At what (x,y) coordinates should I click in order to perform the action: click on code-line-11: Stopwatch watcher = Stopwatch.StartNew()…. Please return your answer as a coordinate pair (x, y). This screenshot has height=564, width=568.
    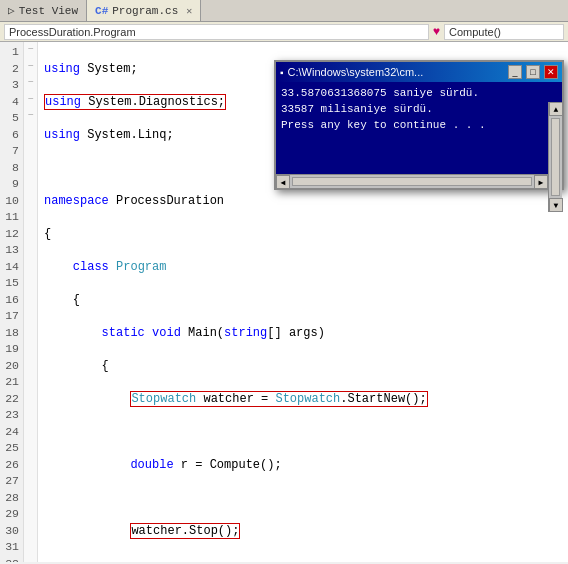
    Looking at the image, I should click on (303, 400).